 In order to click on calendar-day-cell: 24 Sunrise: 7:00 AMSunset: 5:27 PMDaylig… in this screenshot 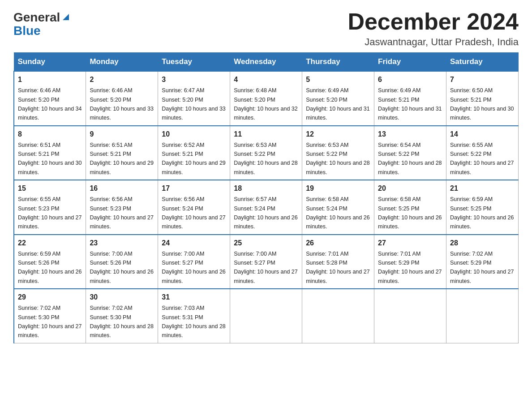, I will do `click(194, 262)`.